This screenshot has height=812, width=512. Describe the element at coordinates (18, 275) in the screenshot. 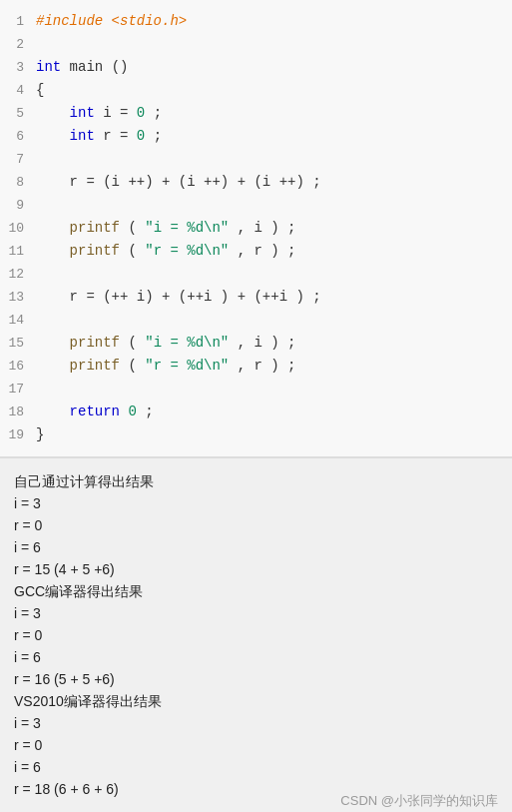

I see `line-number: 12` at that location.